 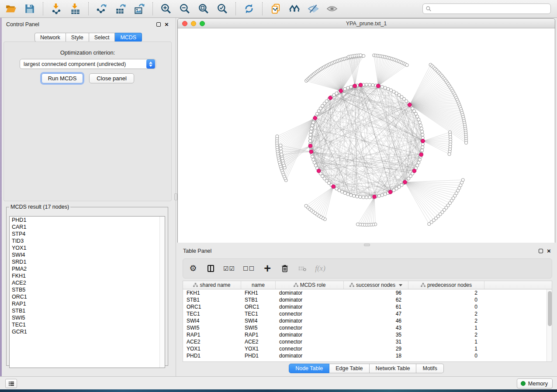 What do you see at coordinates (549, 326) in the screenshot?
I see `table-scrollbar-track` at bounding box center [549, 326].